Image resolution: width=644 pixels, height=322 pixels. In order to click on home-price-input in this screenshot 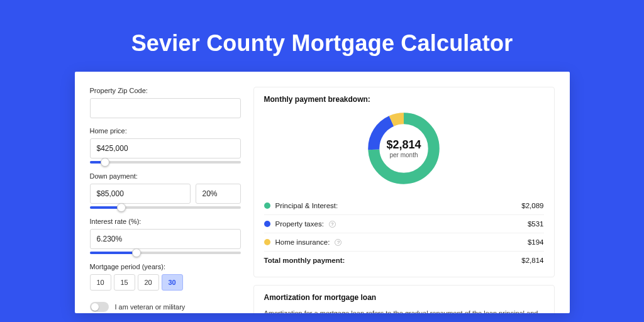, I will do `click(165, 148)`.